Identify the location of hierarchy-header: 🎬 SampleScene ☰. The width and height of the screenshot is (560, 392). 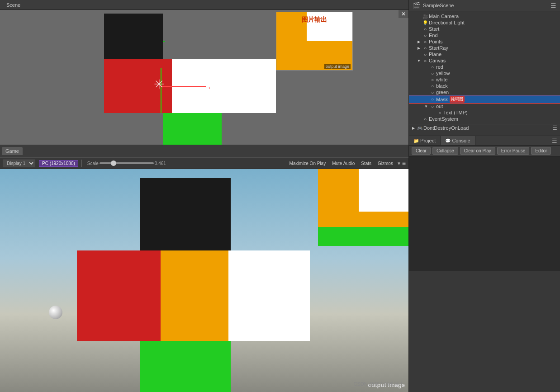
(484, 5).